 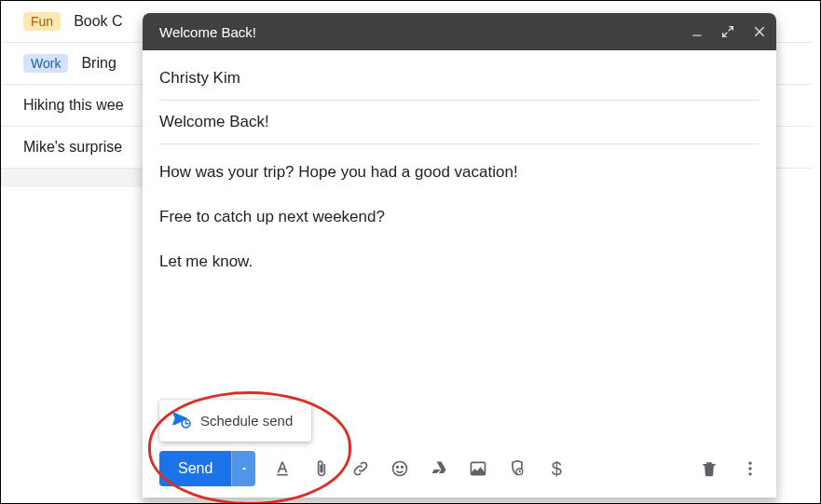 I want to click on subject-field: Welcome Back!, so click(x=459, y=123).